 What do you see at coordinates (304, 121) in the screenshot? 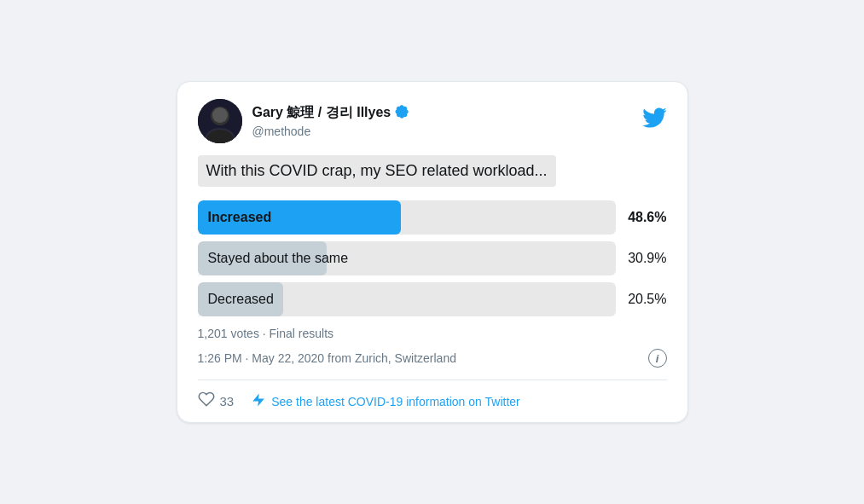
I see `tweet-header-left: Gary 鯨理 / 경리 Illyes @methode` at bounding box center [304, 121].